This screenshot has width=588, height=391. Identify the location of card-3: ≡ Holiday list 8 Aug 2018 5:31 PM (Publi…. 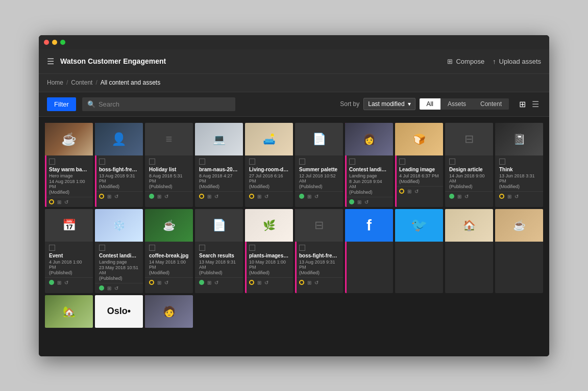
(169, 165).